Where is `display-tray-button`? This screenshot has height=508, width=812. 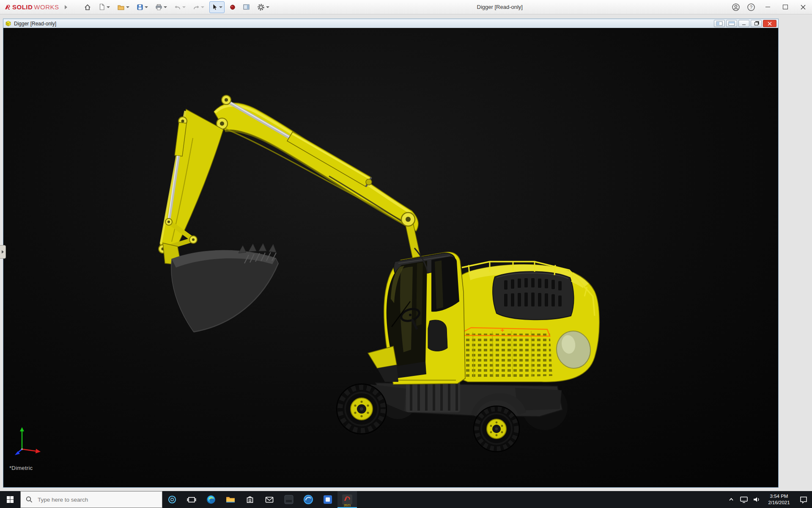
display-tray-button is located at coordinates (744, 500).